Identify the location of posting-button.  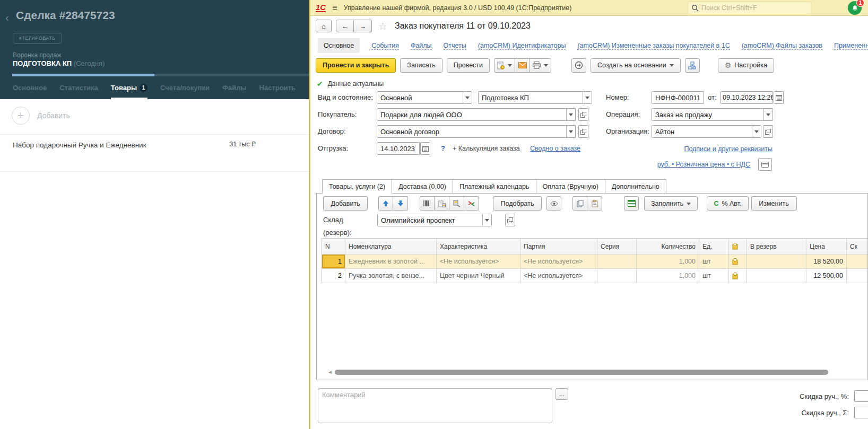
(579, 66).